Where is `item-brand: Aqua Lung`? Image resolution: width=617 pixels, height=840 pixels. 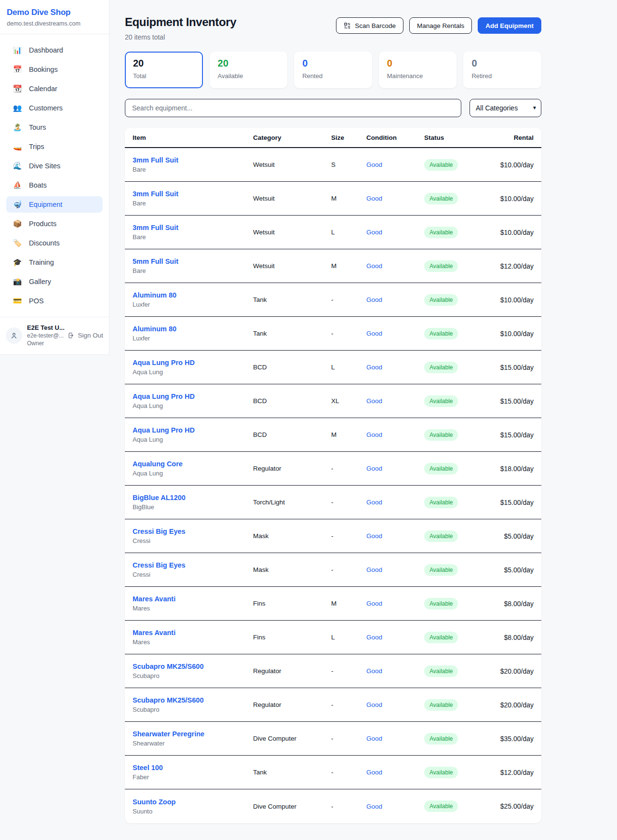
item-brand: Aqua Lung is located at coordinates (193, 372).